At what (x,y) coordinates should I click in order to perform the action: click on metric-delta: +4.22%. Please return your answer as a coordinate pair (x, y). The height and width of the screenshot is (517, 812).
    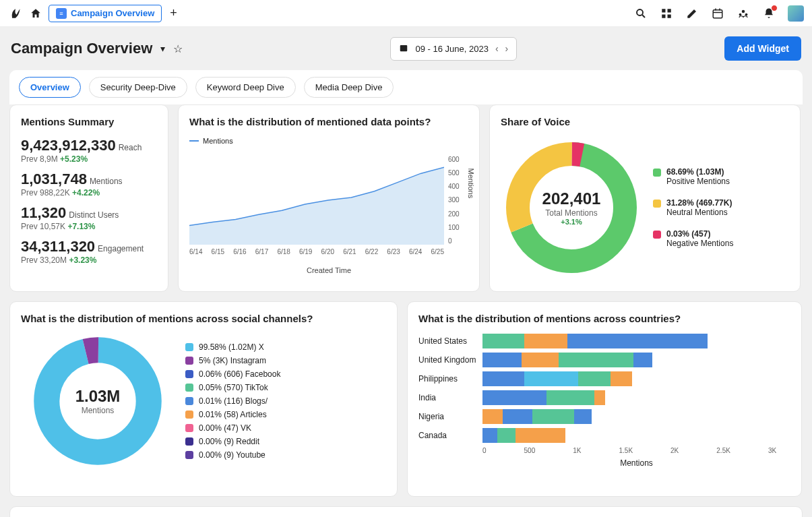
    Looking at the image, I should click on (86, 193).